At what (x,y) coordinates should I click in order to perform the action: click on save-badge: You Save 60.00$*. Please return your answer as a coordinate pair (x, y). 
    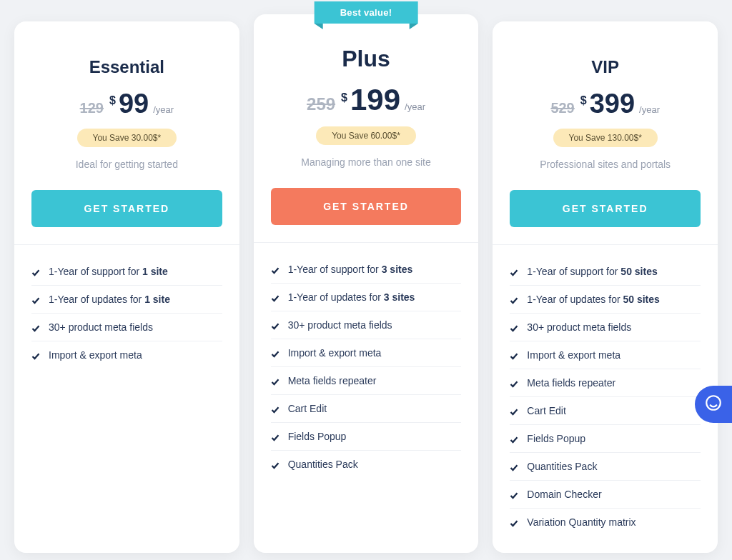
    Looking at the image, I should click on (366, 136).